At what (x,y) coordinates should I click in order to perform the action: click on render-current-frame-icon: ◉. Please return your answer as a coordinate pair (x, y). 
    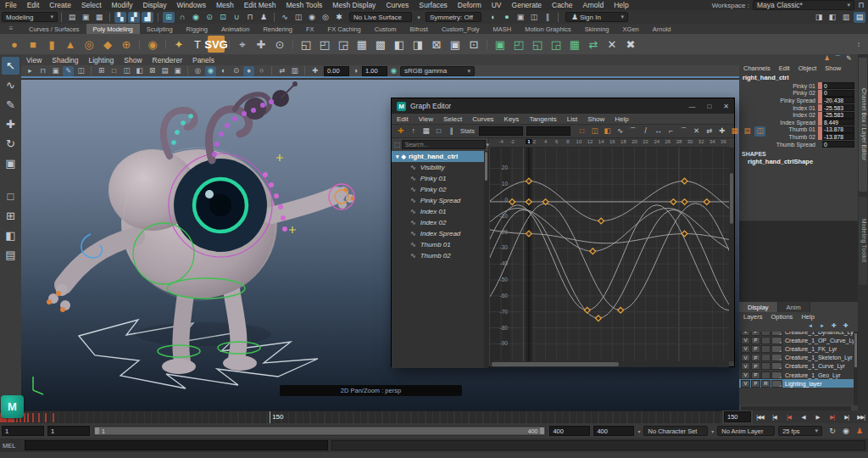
    Looking at the image, I should click on (312, 17).